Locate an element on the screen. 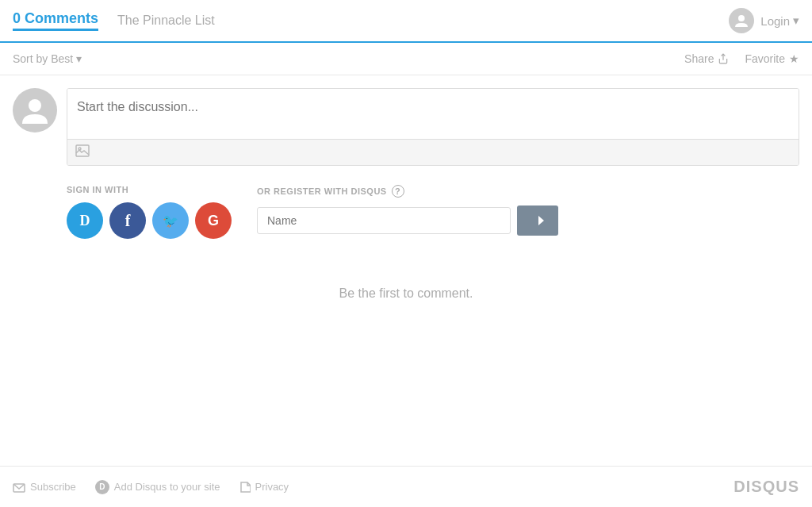 This screenshot has height=507, width=812. name-input is located at coordinates (384, 221).